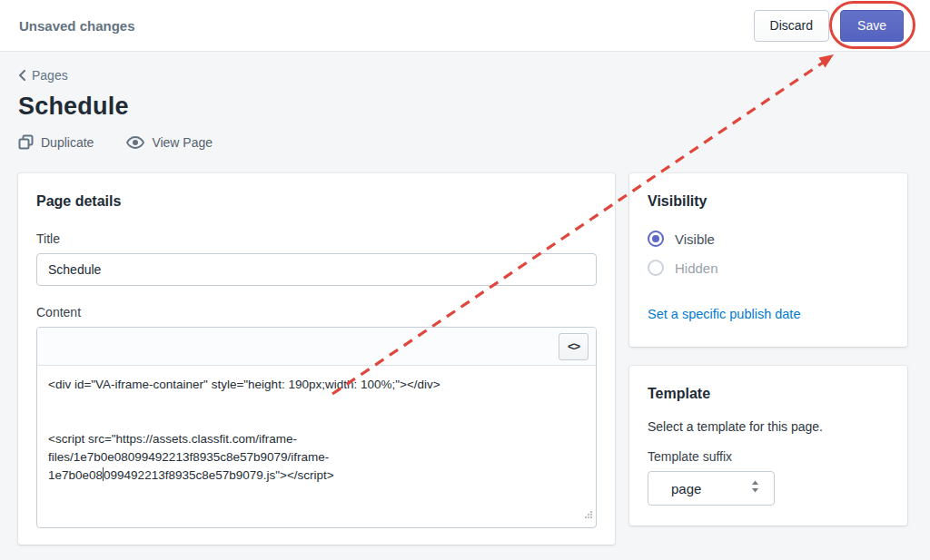 The image size is (930, 560). Describe the element at coordinates (768, 394) in the screenshot. I see `template-heading: Template` at that location.